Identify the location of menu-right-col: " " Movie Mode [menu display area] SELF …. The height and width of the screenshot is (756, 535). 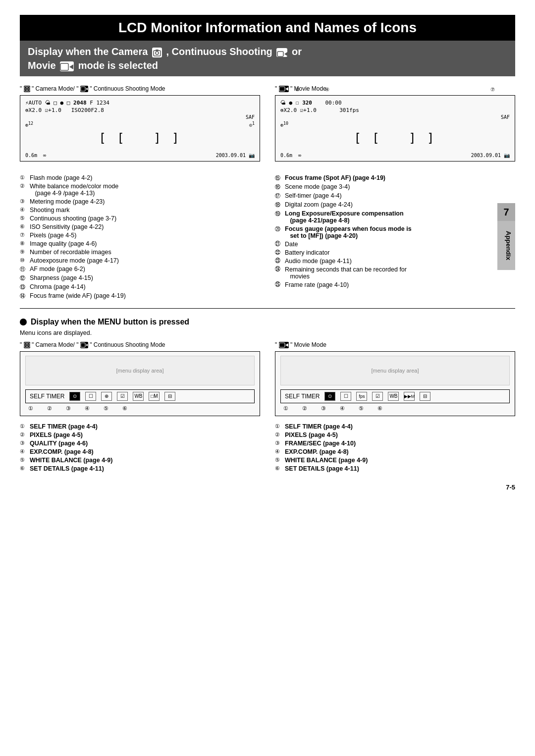
(395, 378).